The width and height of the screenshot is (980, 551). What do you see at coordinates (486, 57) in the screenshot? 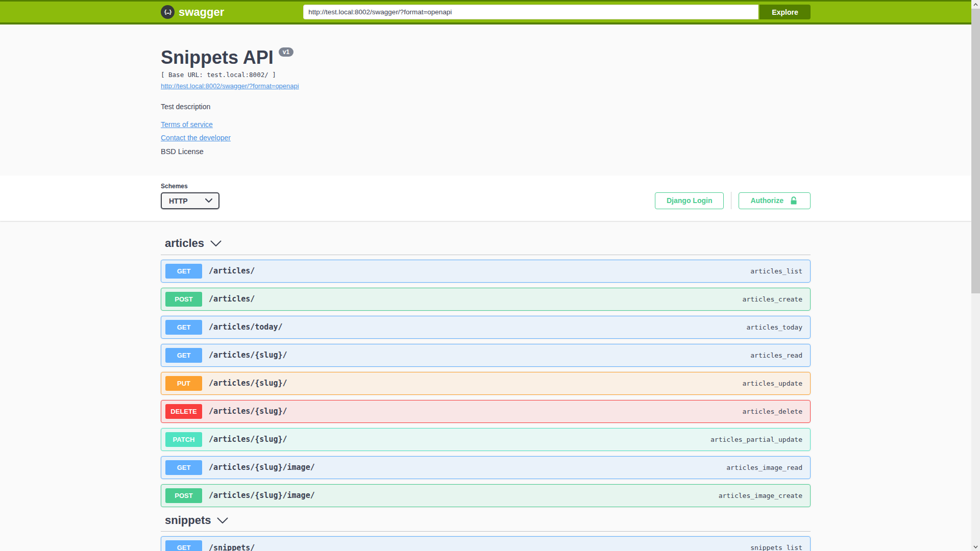
I see `page-title: Snippets API v1` at bounding box center [486, 57].